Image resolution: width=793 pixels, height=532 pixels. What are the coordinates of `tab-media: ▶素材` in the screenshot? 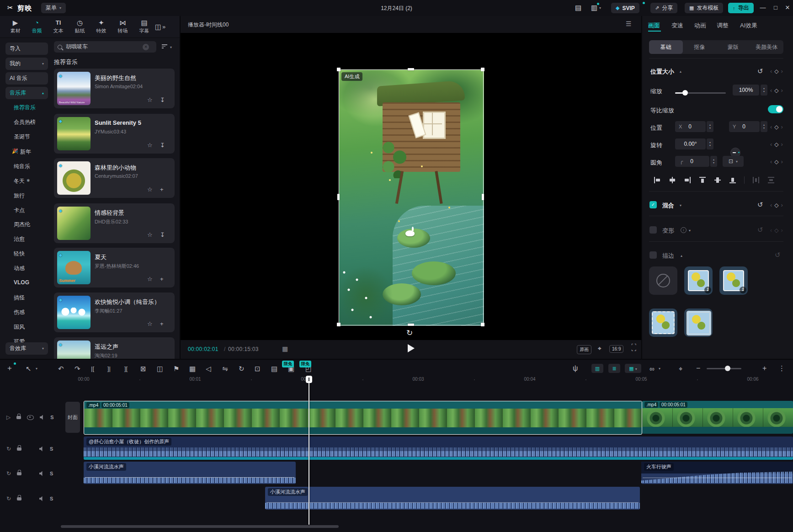 It's located at (16, 27).